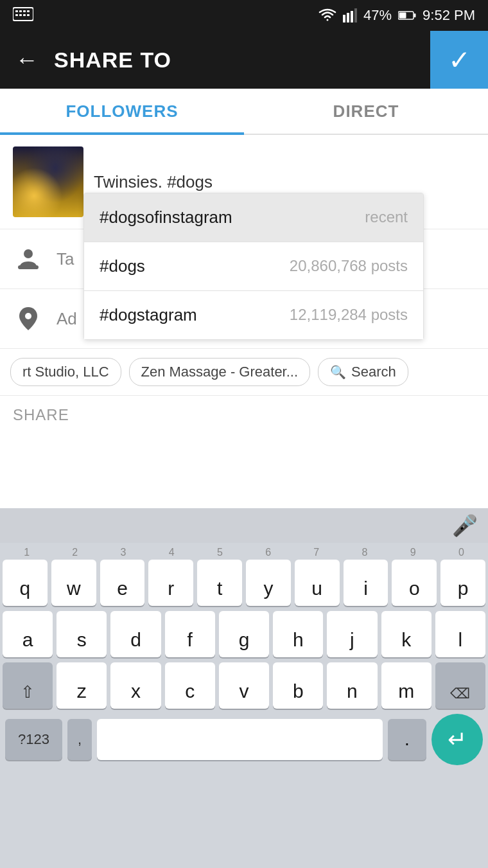  Describe the element at coordinates (317, 583) in the screenshot. I see `key-u: u` at that location.